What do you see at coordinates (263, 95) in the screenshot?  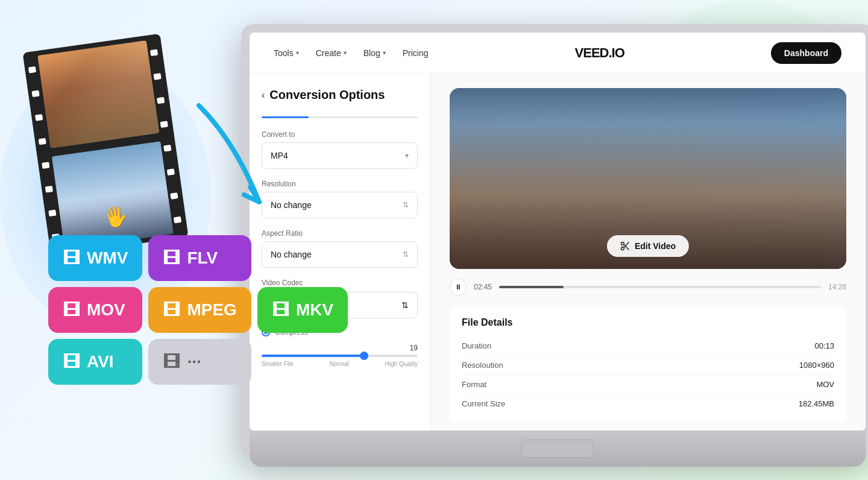 I see `back-arrow-icon: ‹` at bounding box center [263, 95].